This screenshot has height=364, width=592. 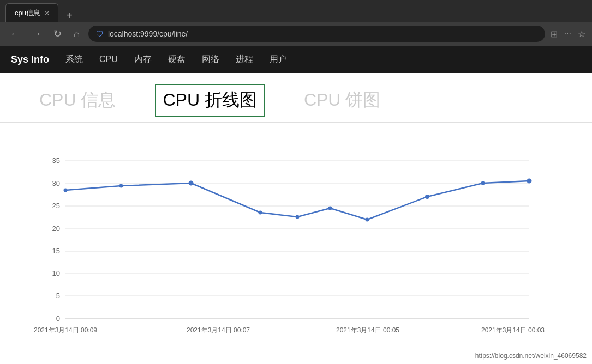 What do you see at coordinates (77, 100) in the screenshot?
I see `sub-tab-cpu-info: CPU 信息` at bounding box center [77, 100].